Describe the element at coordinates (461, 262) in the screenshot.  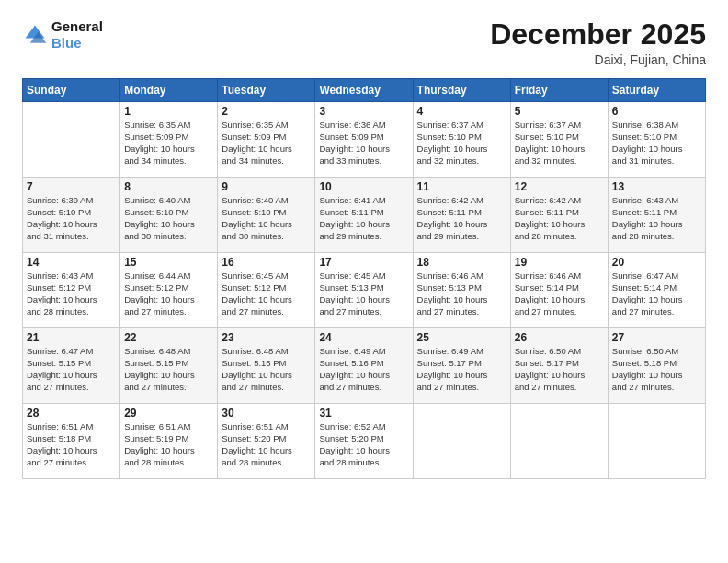
I see `day-number: 18` at that location.